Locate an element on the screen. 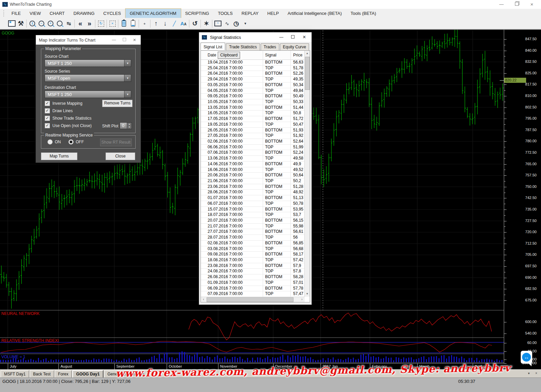 The width and height of the screenshot is (541, 392). workspace-tab-forex: Forex is located at coordinates (64, 374).